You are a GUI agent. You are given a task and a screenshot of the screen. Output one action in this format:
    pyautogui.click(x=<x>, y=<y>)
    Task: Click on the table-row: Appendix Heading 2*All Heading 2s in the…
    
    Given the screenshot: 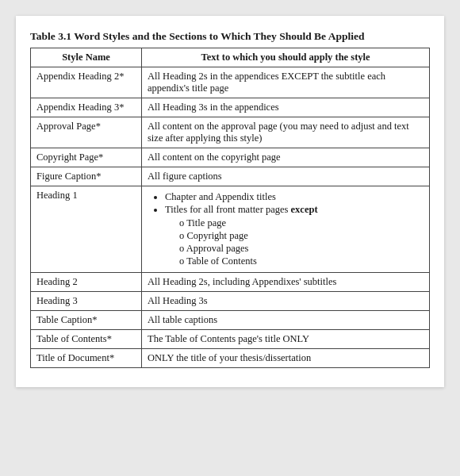 What is the action you would take?
    pyautogui.click(x=230, y=83)
    